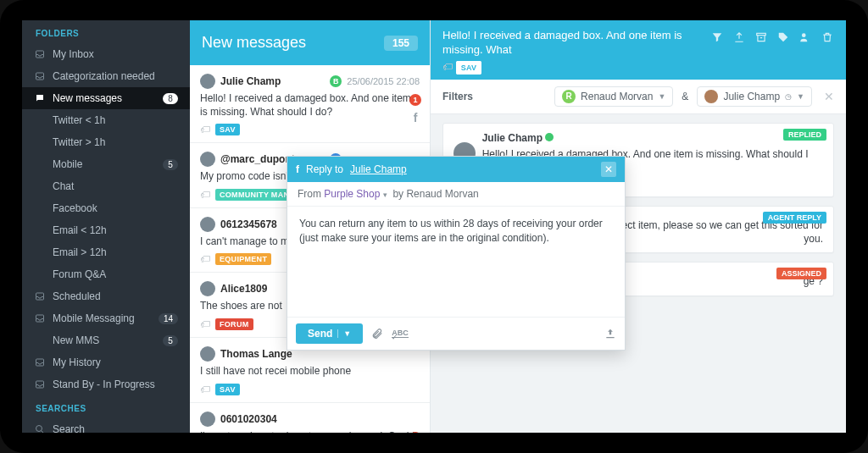 The width and height of the screenshot is (868, 453). I want to click on sidebar-item: Twitter > 1h, so click(106, 142).